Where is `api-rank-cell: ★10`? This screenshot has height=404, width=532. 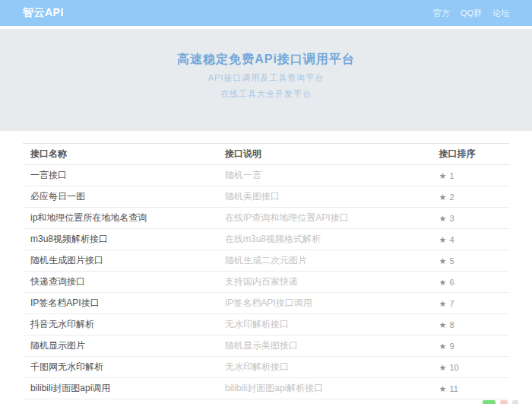 api-rank-cell: ★10 is located at coordinates (470, 367).